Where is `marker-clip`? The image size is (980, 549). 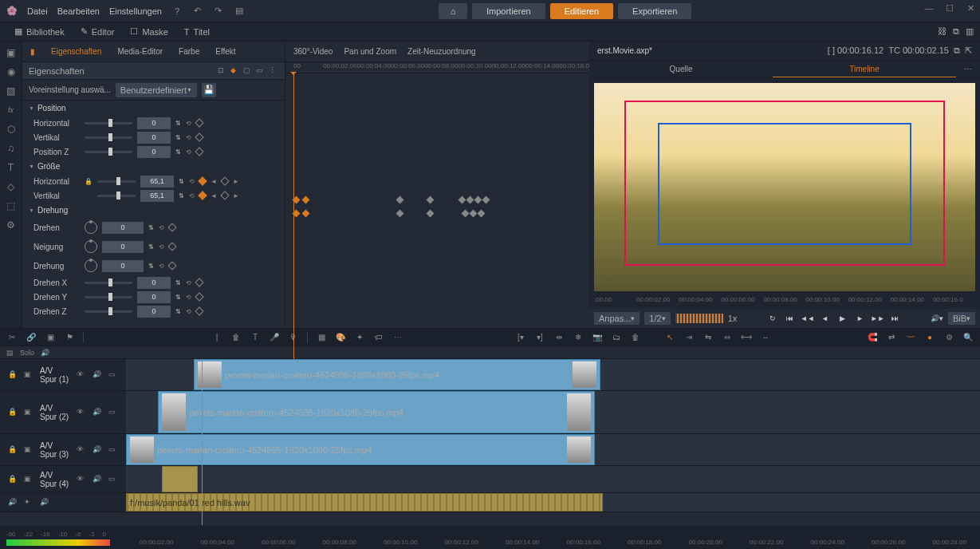 marker-clip is located at coordinates (180, 479).